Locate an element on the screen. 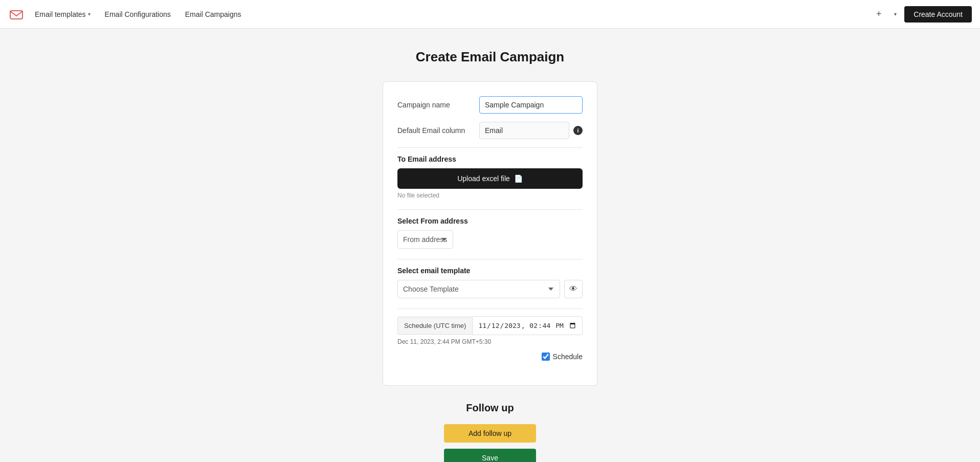 The image size is (980, 462). schedule-label: Schedule (UTC time) is located at coordinates (435, 325).